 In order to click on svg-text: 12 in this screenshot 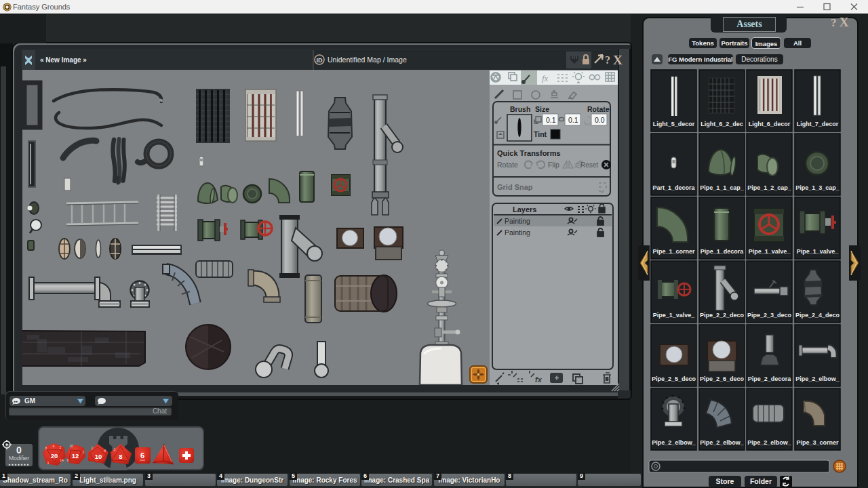, I will do `click(76, 455)`.